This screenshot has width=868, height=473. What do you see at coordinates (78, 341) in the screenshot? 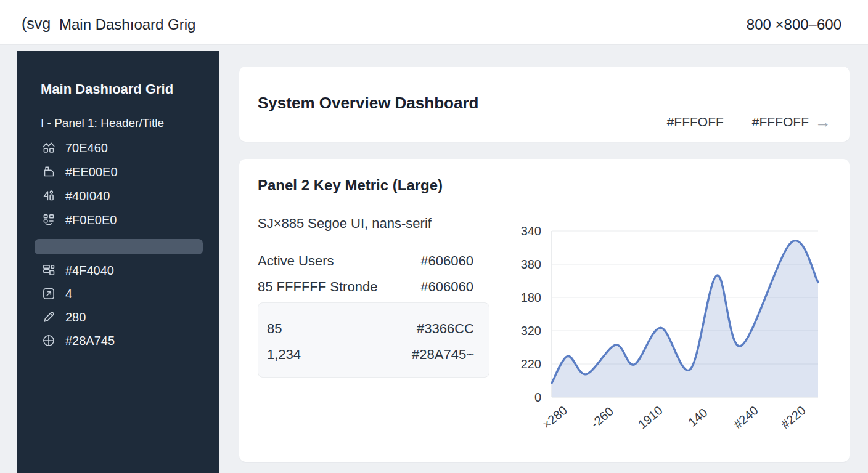
I see `sidebar-item: #28A745` at bounding box center [78, 341].